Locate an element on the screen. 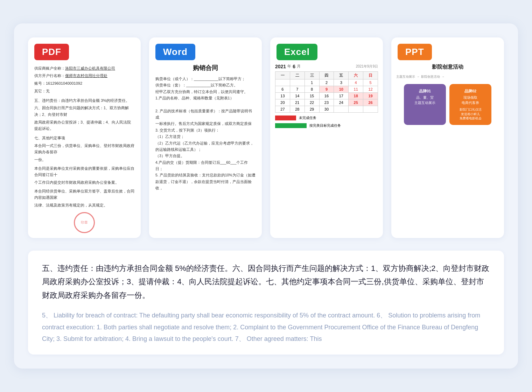 The width and height of the screenshot is (532, 392). excel-footer-2: 按完美目标完成任务 is located at coordinates (327, 126).